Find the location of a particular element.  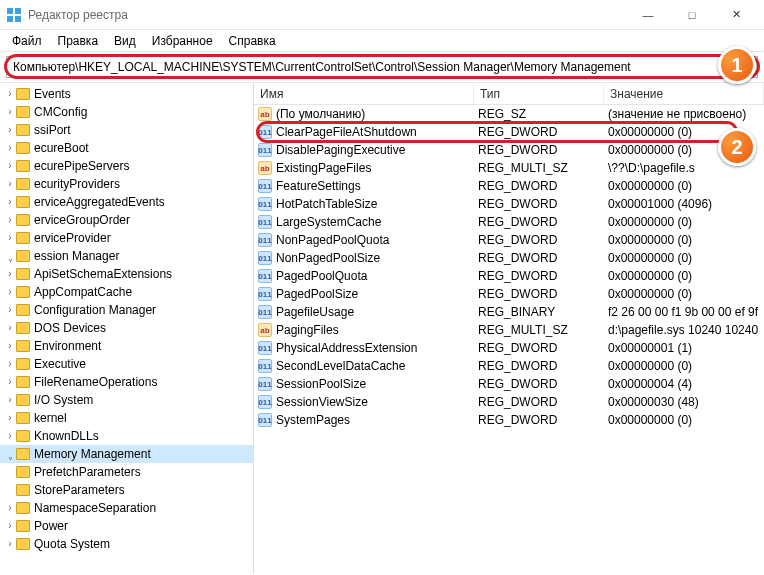

window-title: Редактор реестра is located at coordinates (327, 15).